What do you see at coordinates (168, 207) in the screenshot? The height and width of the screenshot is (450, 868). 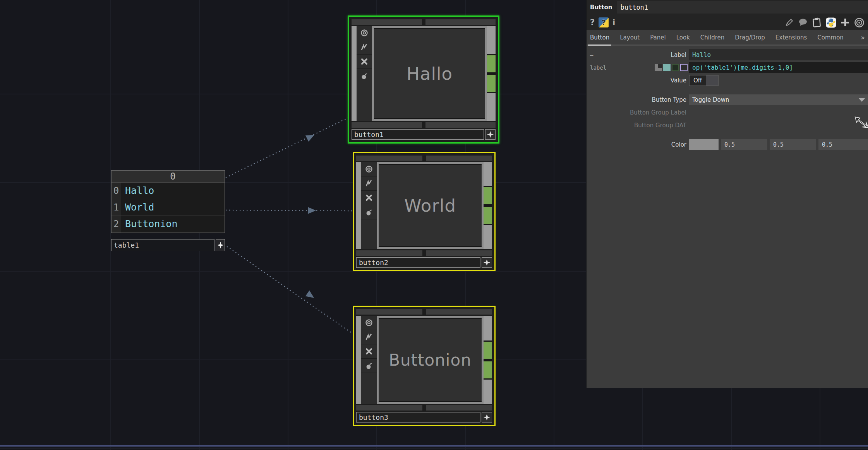 I see `table-row: 1 World` at bounding box center [168, 207].